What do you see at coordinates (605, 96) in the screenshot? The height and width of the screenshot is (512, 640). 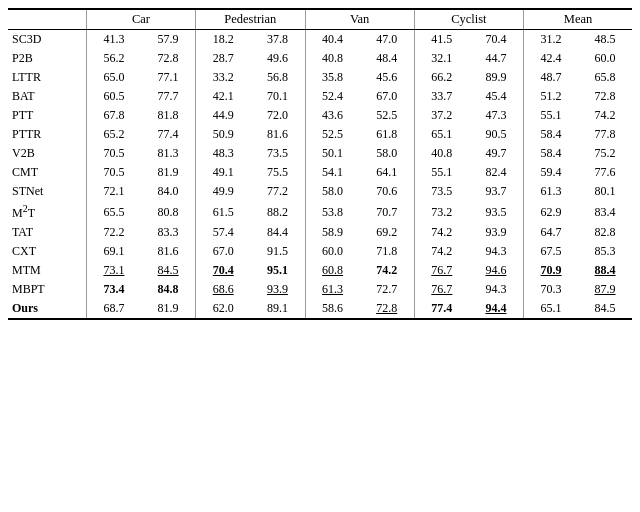 I see `mean2-value: 72.8` at bounding box center [605, 96].